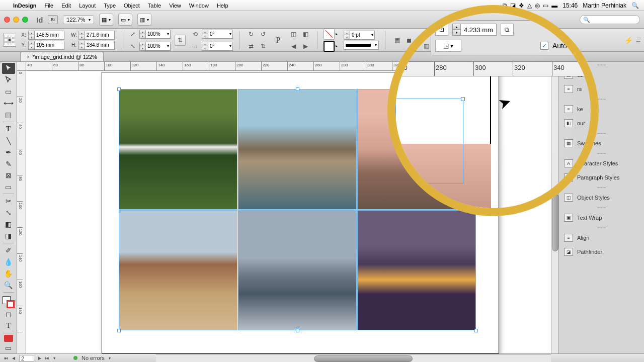  What do you see at coordinates (293, 34) in the screenshot?
I see `select-container-icon: ◫` at bounding box center [293, 34].